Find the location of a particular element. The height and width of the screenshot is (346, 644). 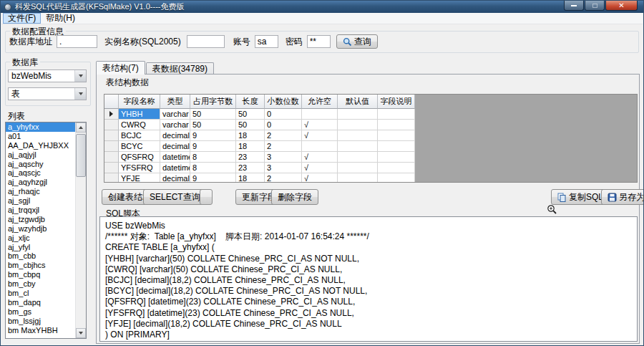

grid-cell: YFSFRQ is located at coordinates (140, 168).